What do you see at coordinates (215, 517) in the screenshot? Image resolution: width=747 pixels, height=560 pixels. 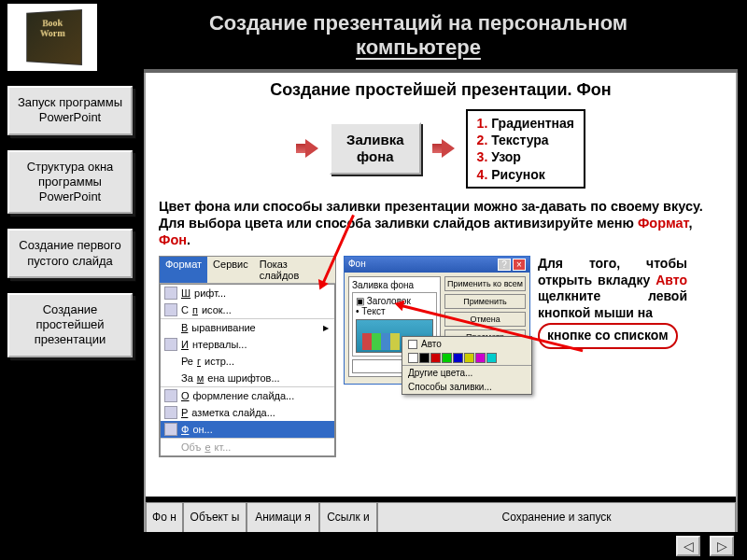 I see `tab-objects: Объект ы` at bounding box center [215, 517].